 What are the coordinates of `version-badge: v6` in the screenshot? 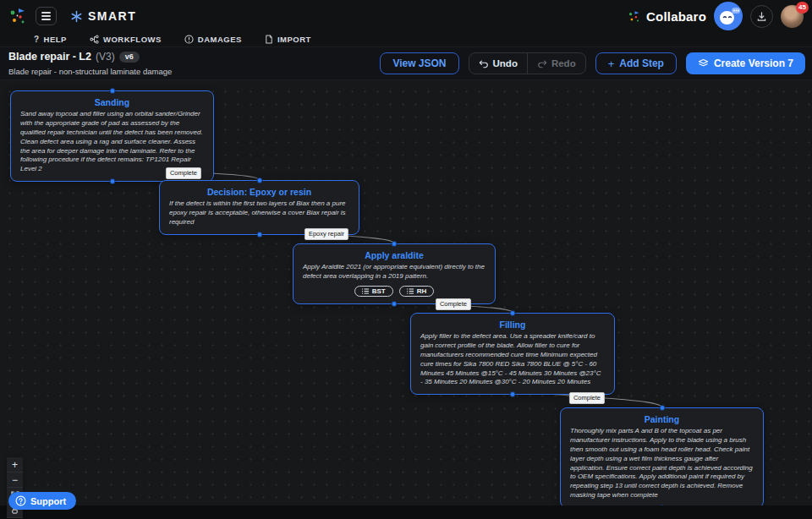 It's located at (129, 57).